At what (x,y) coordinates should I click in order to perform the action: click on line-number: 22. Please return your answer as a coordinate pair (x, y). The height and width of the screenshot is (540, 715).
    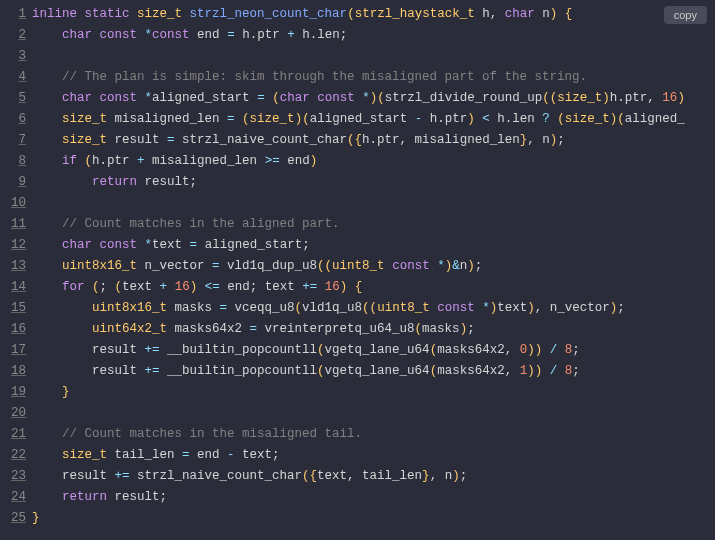
    Looking at the image, I should click on (13, 456).